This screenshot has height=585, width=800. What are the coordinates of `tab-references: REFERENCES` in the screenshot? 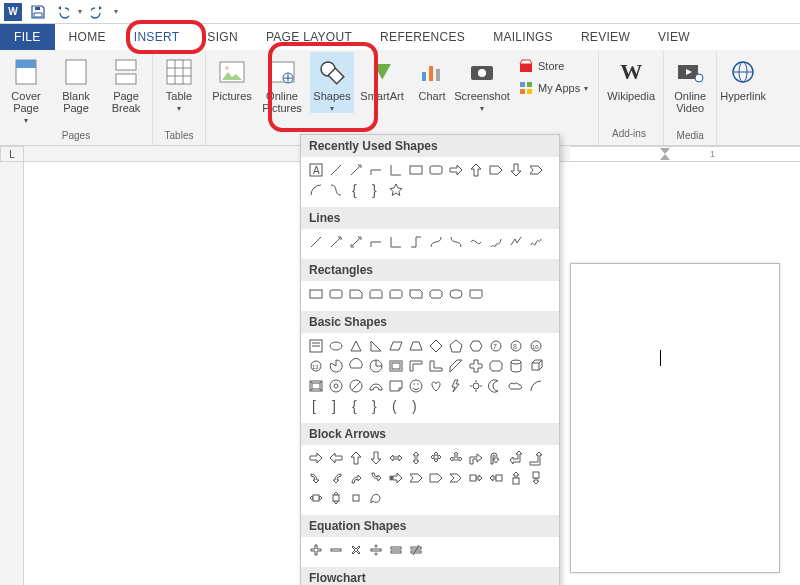 It's located at (422, 37).